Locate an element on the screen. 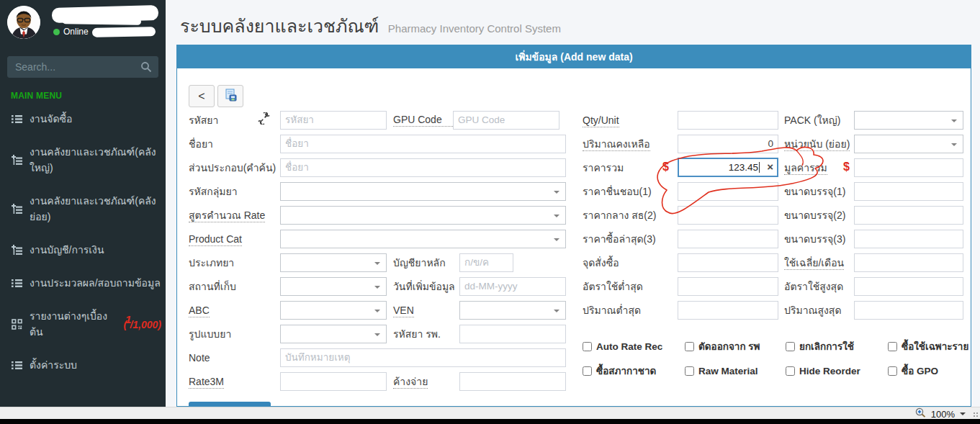 Image resolution: width=980 pixels, height=424 pixels. field-label: อัตราใช้ต่ำสุด is located at coordinates (630, 287).